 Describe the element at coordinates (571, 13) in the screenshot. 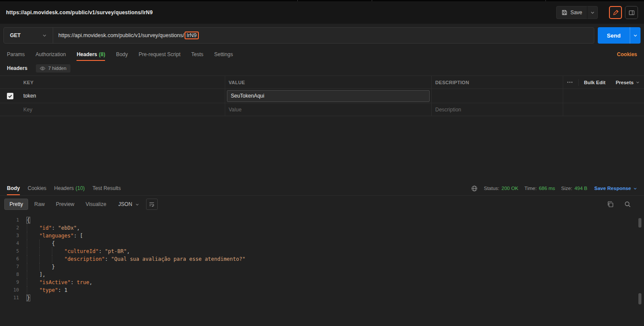

I see `save-button: Save` at that location.